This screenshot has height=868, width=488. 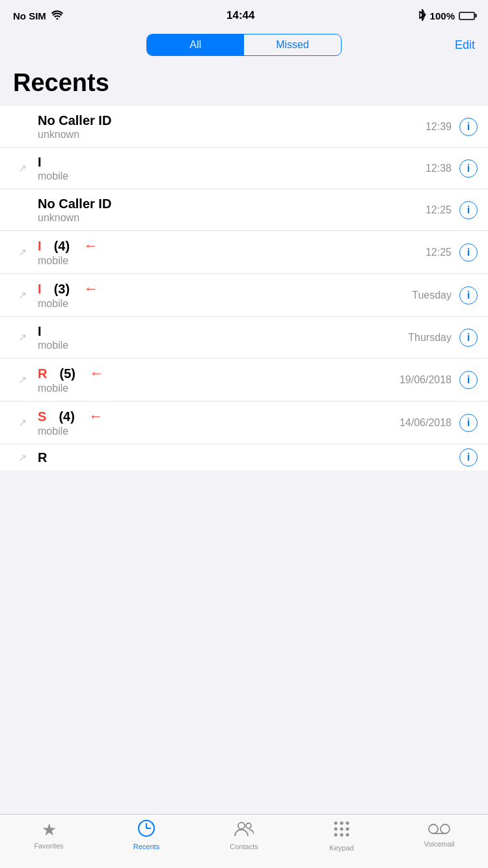 What do you see at coordinates (195, 45) in the screenshot?
I see `tab-all: All` at bounding box center [195, 45].